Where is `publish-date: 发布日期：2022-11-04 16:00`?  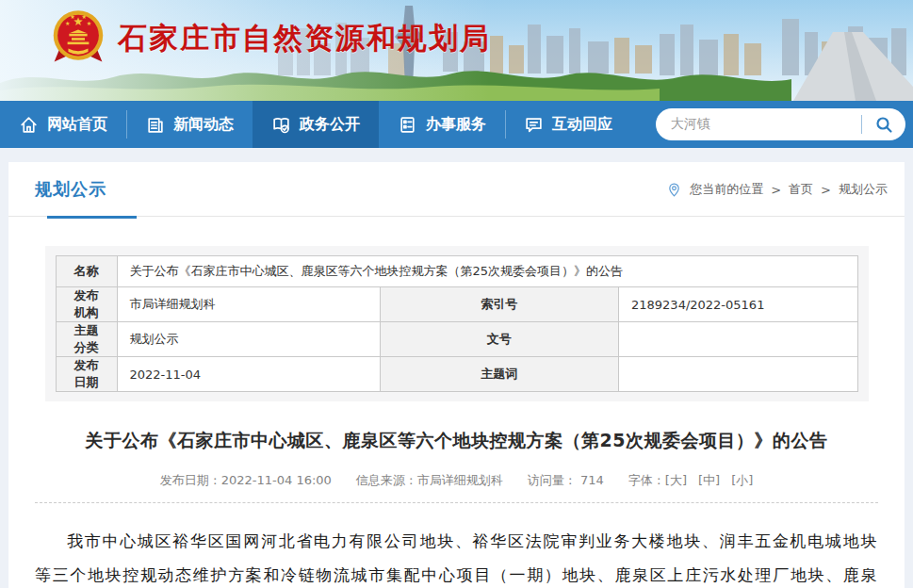 publish-date: 发布日期：2022-11-04 16:00 is located at coordinates (246, 481).